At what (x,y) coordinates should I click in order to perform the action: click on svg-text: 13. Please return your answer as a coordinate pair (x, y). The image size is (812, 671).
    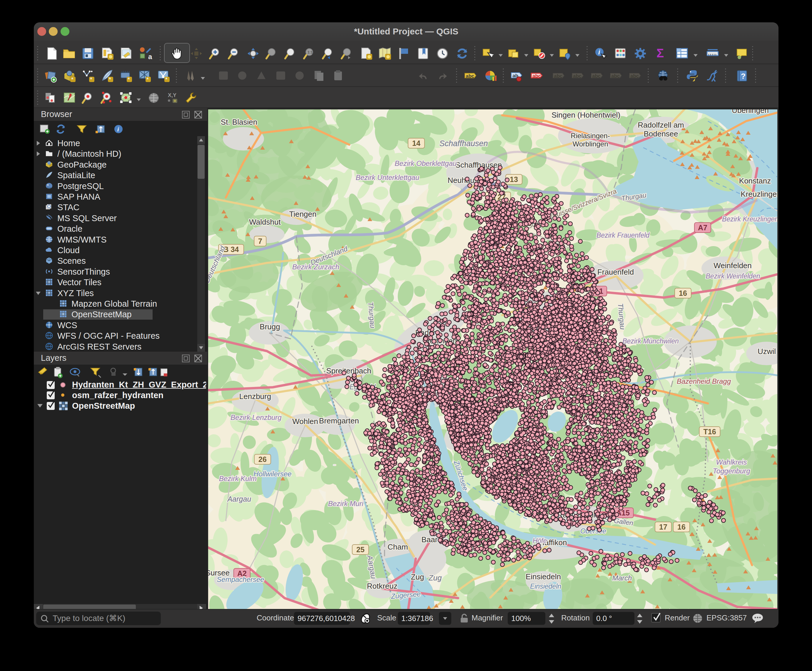
    Looking at the image, I should click on (514, 179).